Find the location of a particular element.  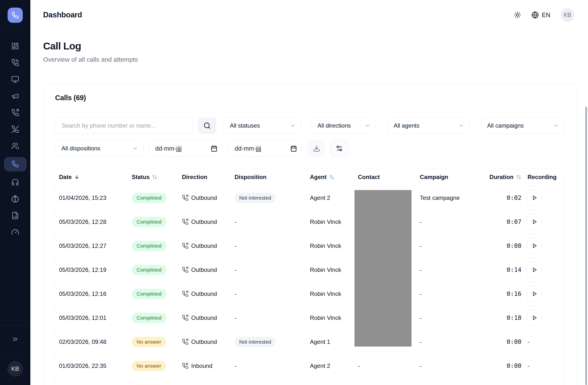

search-button is located at coordinates (207, 126).